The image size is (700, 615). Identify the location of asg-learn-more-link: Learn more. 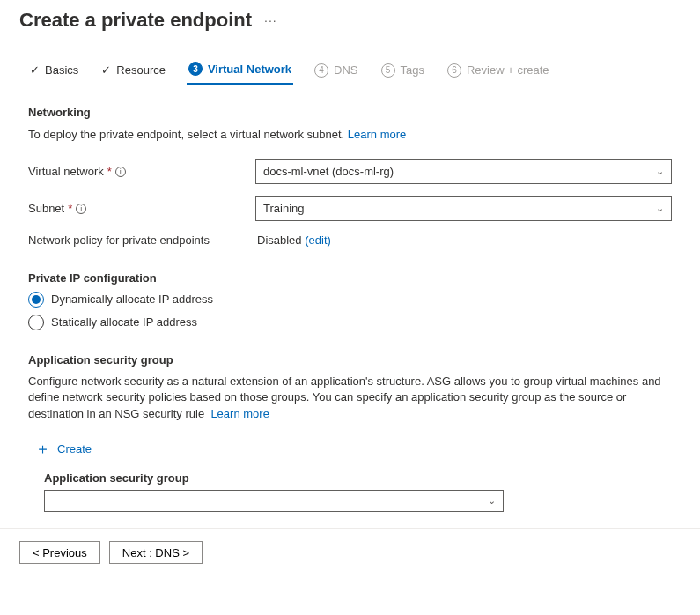
(239, 414).